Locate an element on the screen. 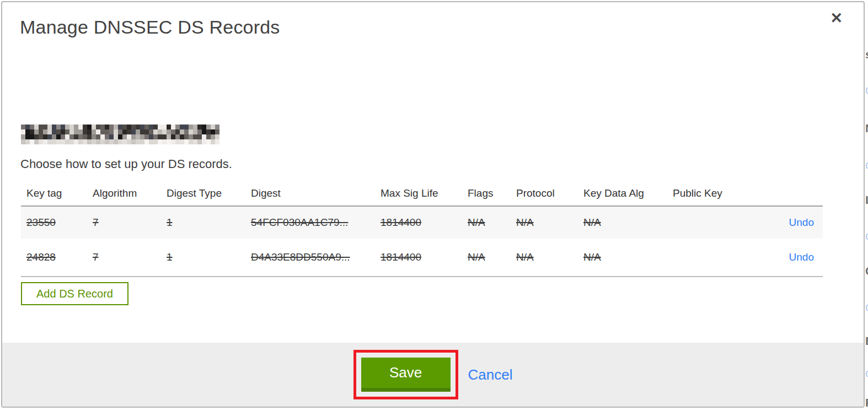 This screenshot has height=411, width=868. background-page-sliver: sdNdLdCdEdP is located at coordinates (866, 206).